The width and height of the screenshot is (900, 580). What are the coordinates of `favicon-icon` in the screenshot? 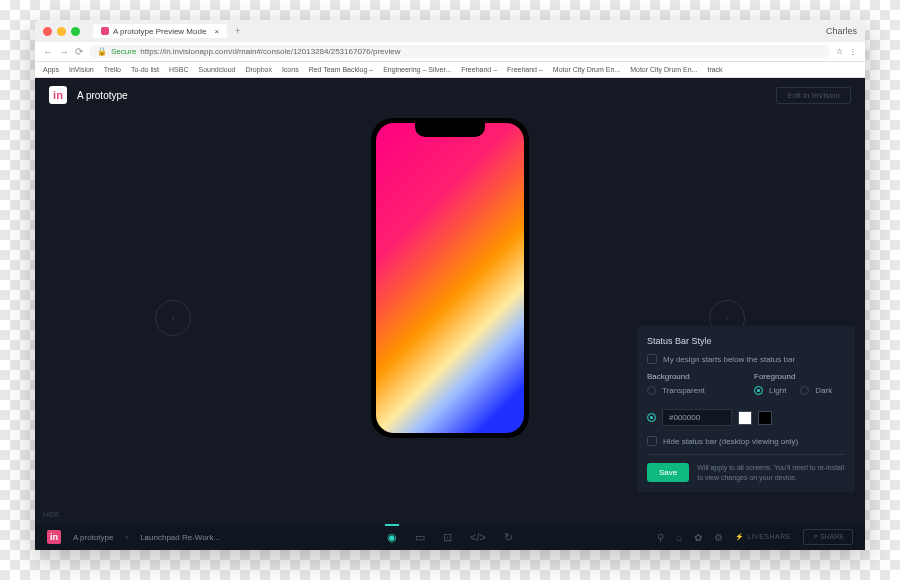 It's located at (105, 31).